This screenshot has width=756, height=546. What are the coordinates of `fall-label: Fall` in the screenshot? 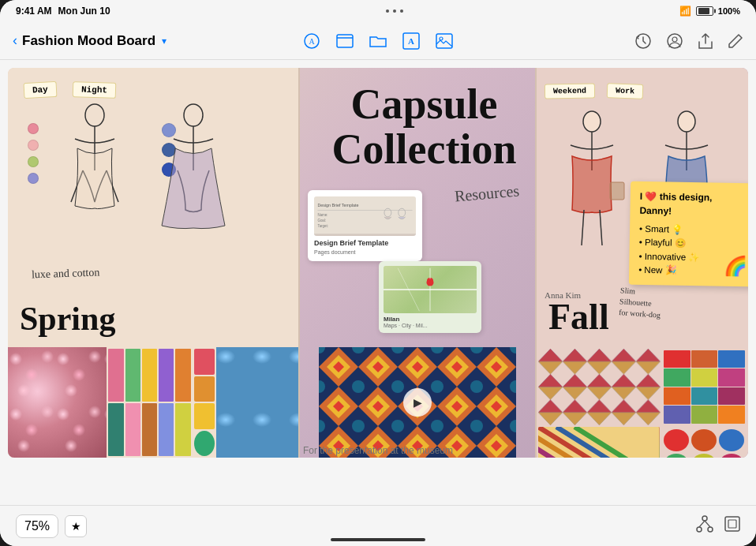 It's located at (579, 317).